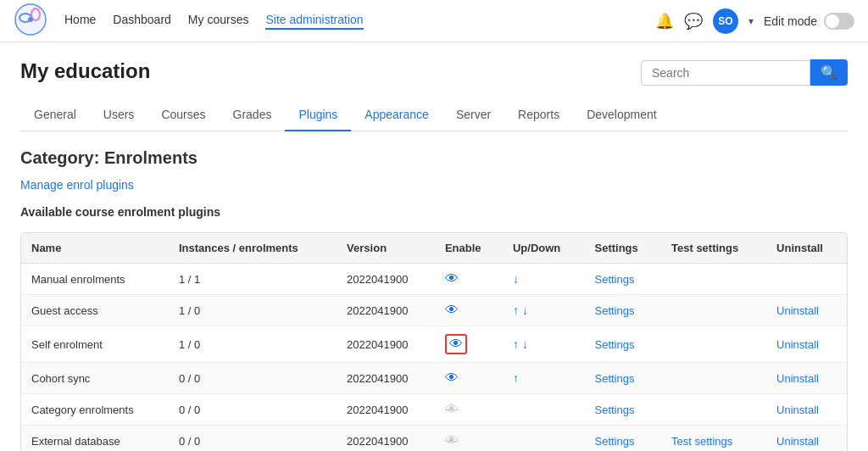 The width and height of the screenshot is (868, 451). Describe the element at coordinates (754, 21) in the screenshot. I see `nav-right: 🔔 💬 SO ▾ Edit mode` at that location.